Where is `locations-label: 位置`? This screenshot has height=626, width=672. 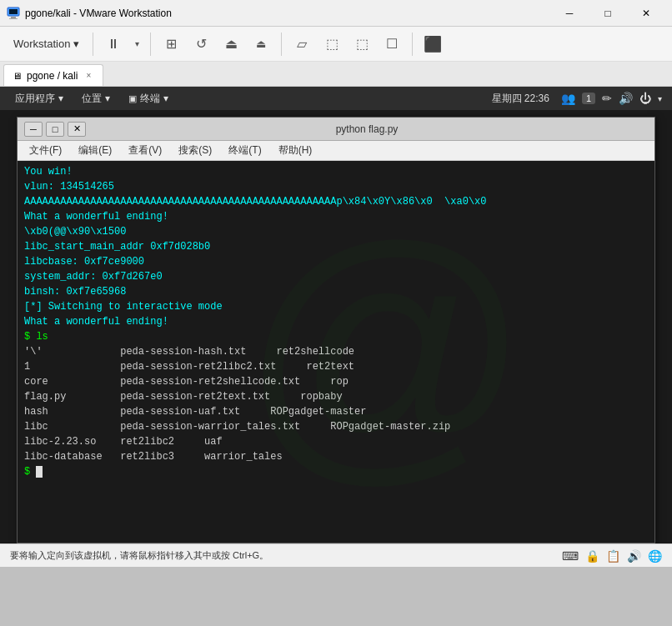
locations-label: 位置 is located at coordinates (92, 98).